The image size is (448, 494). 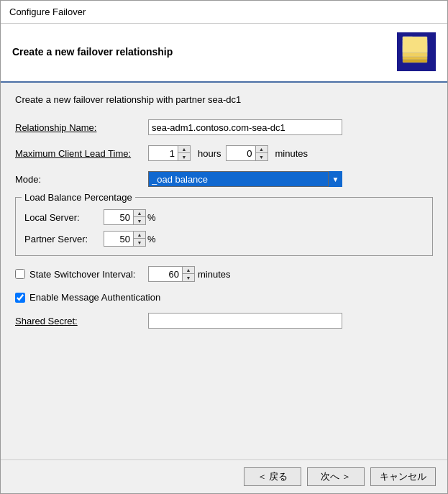 What do you see at coordinates (262, 150) in the screenshot?
I see `minutes-up-button: ▲` at bounding box center [262, 150].